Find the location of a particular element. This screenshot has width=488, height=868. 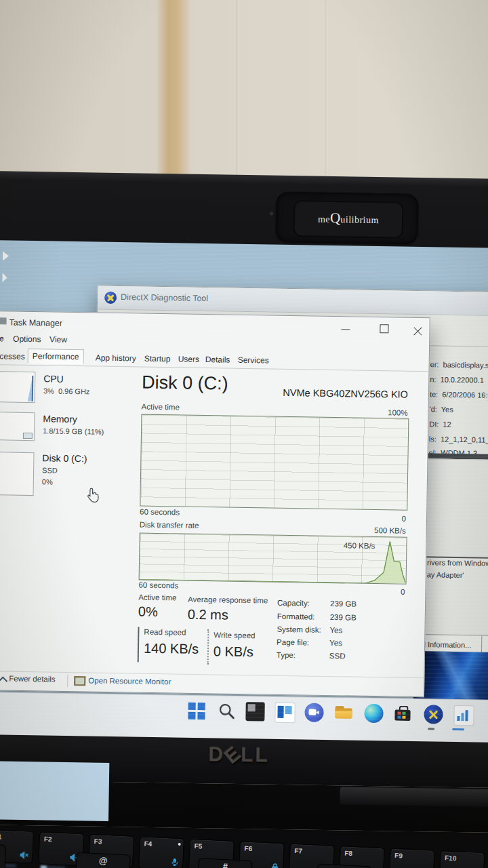

dxdiag-info-line: te: 6/20/2006 16:0 is located at coordinates (459, 395).